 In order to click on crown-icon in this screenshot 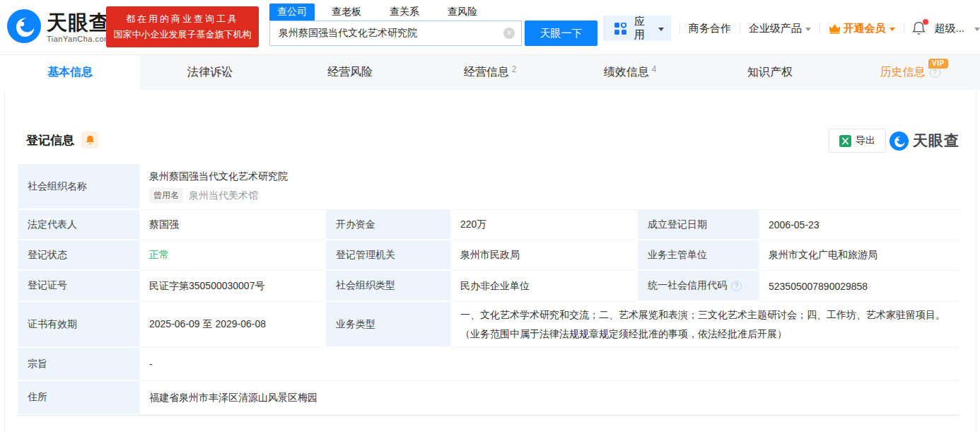, I will do `click(834, 28)`.